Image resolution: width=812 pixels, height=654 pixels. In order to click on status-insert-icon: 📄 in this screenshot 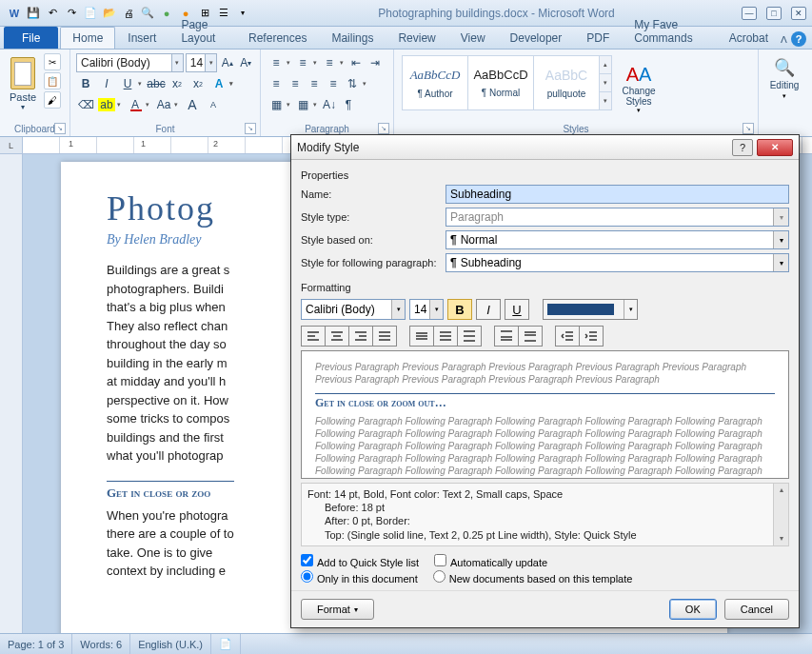, I will do `click(227, 644)`.